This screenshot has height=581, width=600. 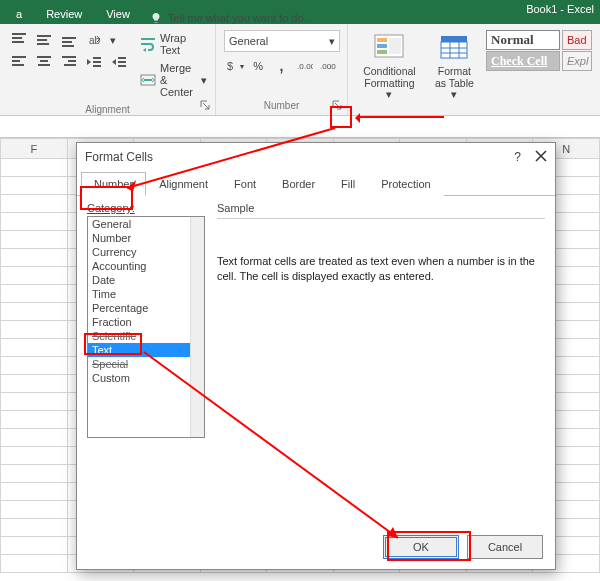 I want to click on merge-icon, so click(x=148, y=80).